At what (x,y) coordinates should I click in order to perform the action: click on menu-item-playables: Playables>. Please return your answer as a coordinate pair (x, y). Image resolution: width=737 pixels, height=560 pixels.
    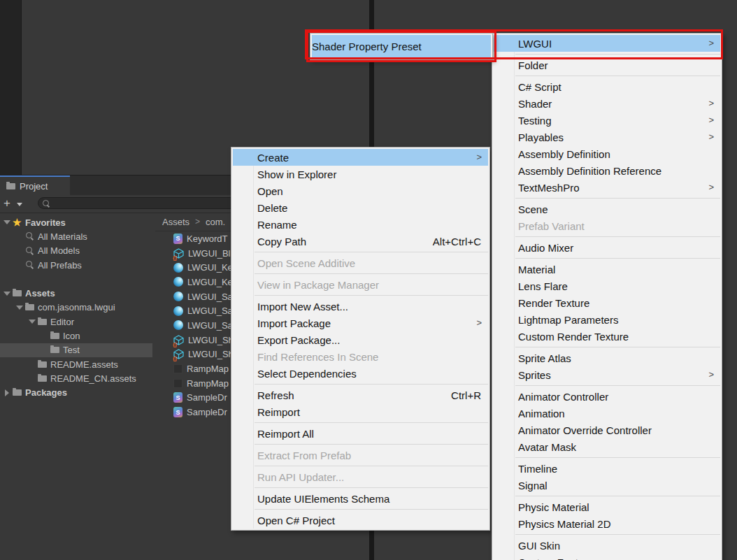
    Looking at the image, I should click on (607, 137).